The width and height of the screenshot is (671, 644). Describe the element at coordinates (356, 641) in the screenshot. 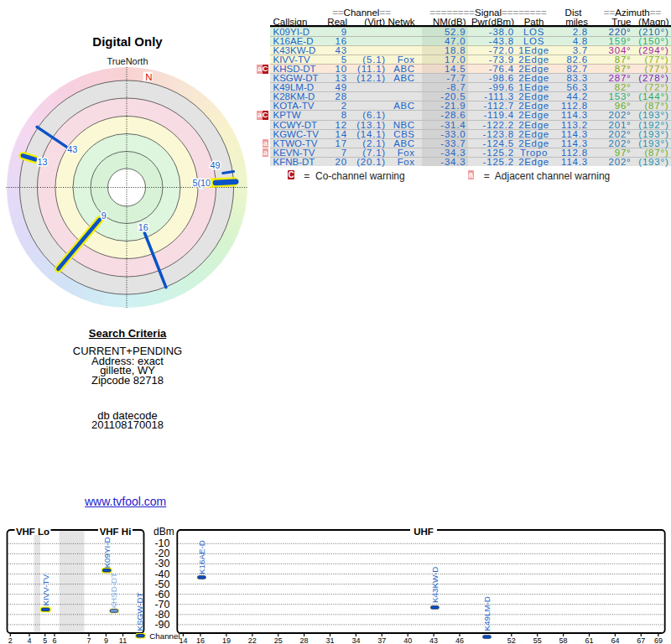

I see `svg-text: 34` at that location.